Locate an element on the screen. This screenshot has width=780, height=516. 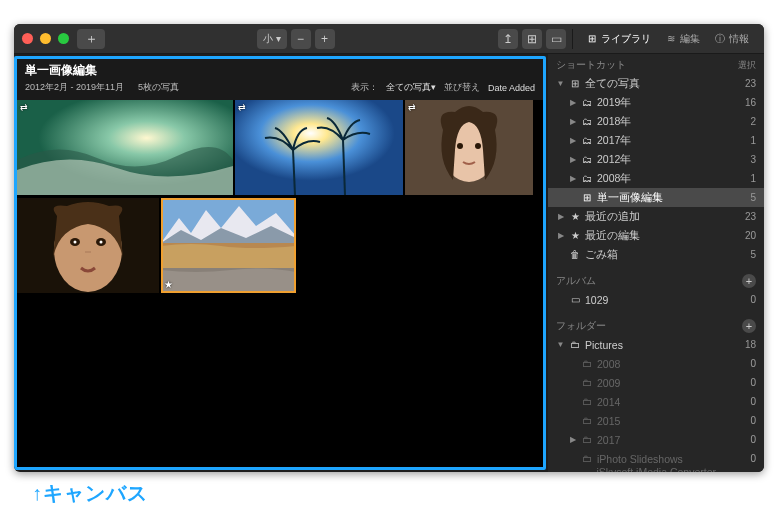
tree-row: ⊞単一画像編集5 is located at coordinates (656, 198).